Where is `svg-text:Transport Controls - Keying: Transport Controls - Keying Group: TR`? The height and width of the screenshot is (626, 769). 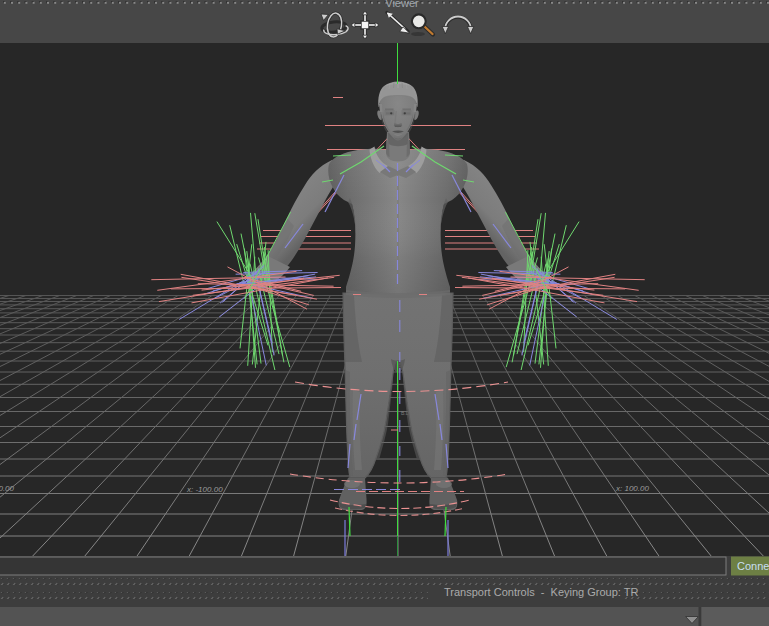
svg-text:Transport Controls - Keying: Transport Controls - Keying Group: TR is located at coordinates (541, 592).